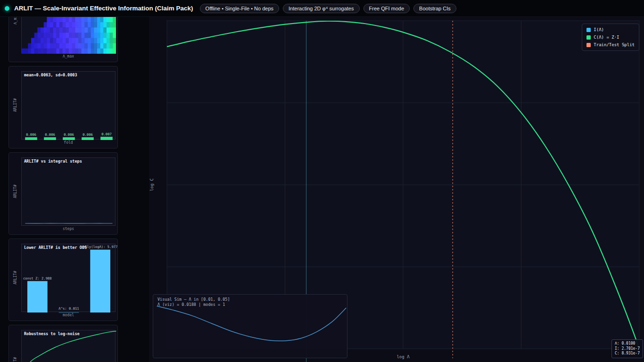 This screenshot has height=362, width=644. I want to click on legend-item: I(Λ), so click(611, 30).